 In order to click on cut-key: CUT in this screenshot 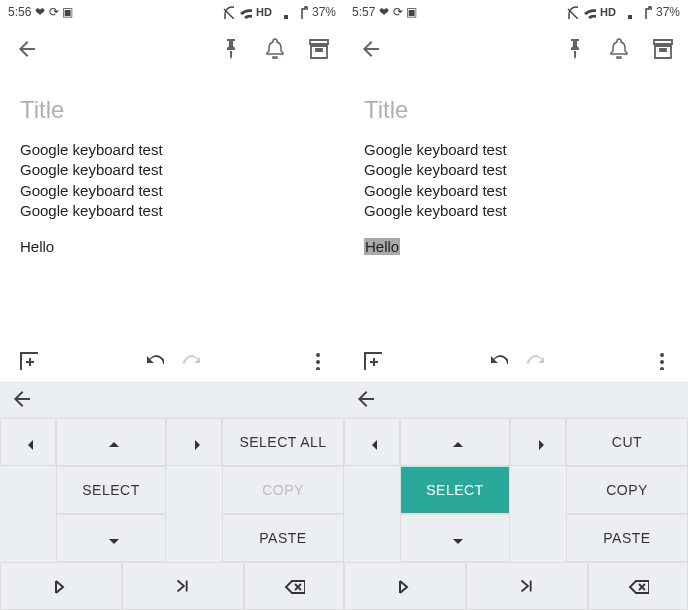, I will do `click(627, 442)`.